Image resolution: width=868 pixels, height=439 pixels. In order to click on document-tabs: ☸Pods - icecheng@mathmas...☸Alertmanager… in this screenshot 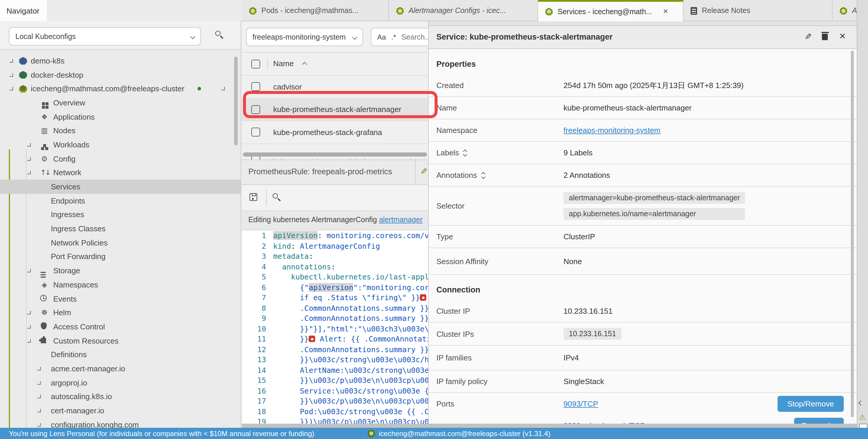, I will do `click(555, 11)`.